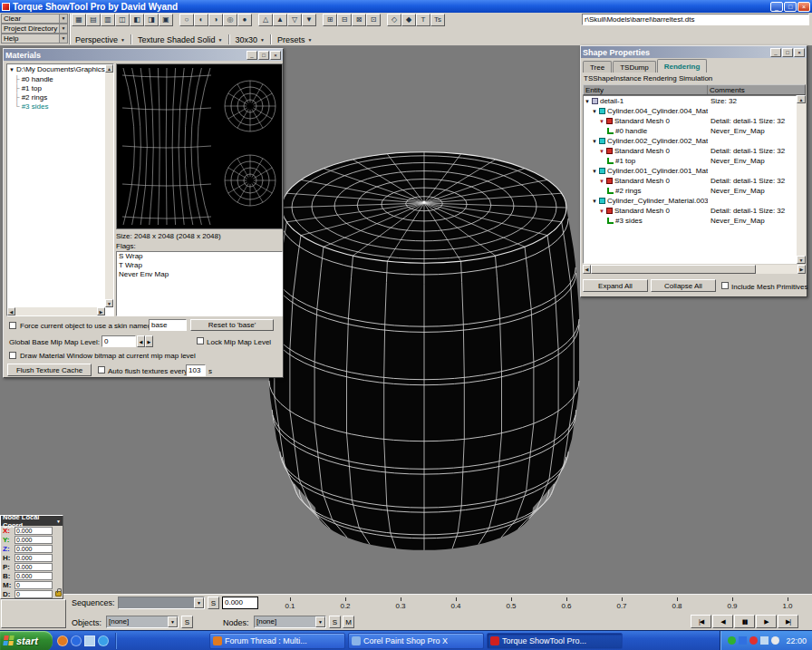  What do you see at coordinates (216, 20) in the screenshot?
I see `sphere-right-icon: ◑` at bounding box center [216, 20].